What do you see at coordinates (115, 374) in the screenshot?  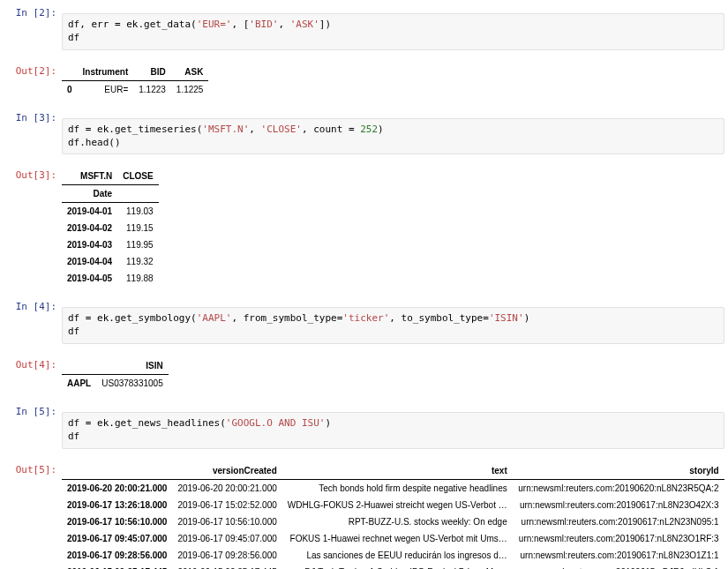 I see `cell-4-table: ISINAAPLUS0378331005` at bounding box center [115, 374].